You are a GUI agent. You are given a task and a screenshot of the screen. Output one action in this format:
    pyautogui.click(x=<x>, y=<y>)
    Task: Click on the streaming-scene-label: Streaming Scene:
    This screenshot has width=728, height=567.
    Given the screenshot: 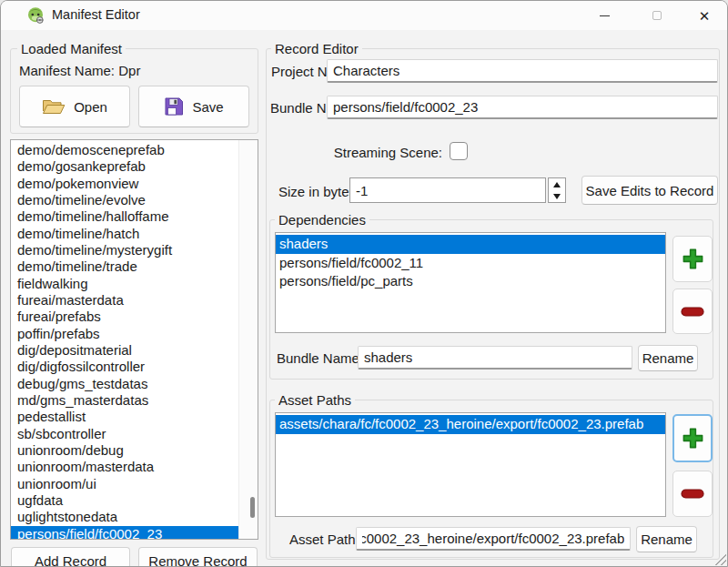 What is the action you would take?
    pyautogui.click(x=366, y=153)
    